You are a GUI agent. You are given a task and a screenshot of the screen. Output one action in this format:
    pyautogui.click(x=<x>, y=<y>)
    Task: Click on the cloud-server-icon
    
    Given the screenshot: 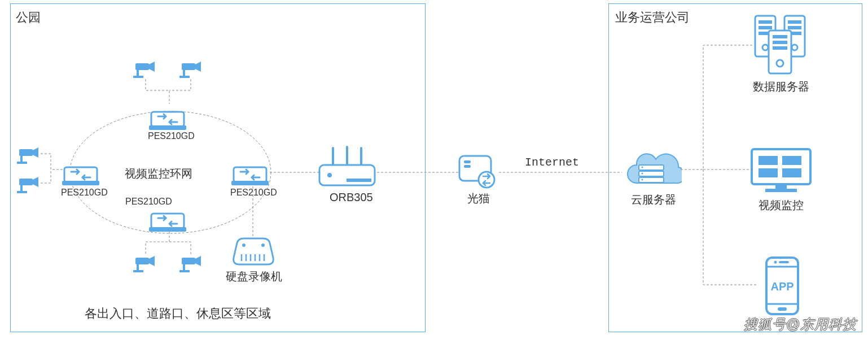 What is the action you would take?
    pyautogui.click(x=651, y=170)
    